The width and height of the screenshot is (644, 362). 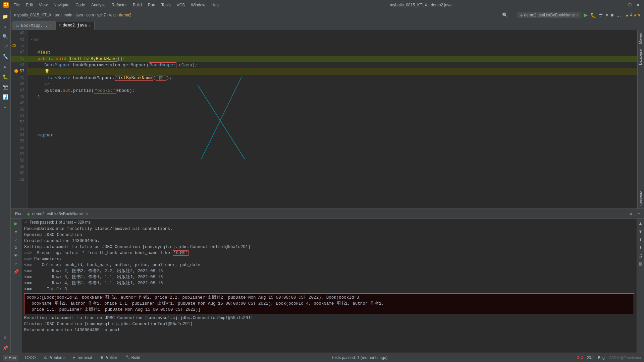 What do you see at coordinates (329, 304) in the screenshot?
I see `output-highlighted-box: book5:[Book(bookId=2, bookName=图书2, auth…` at bounding box center [329, 304].